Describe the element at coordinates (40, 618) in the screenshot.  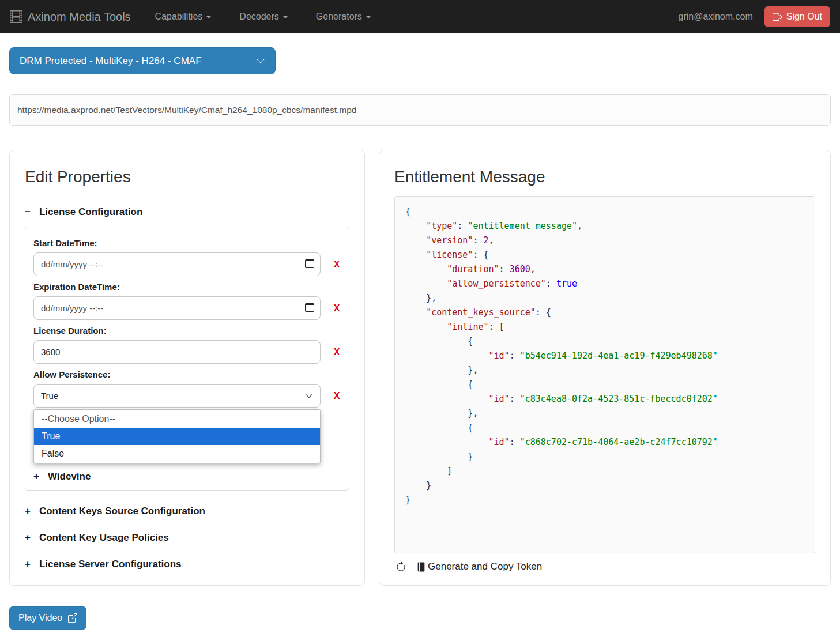
I see `play-video-label: Play Video` at that location.